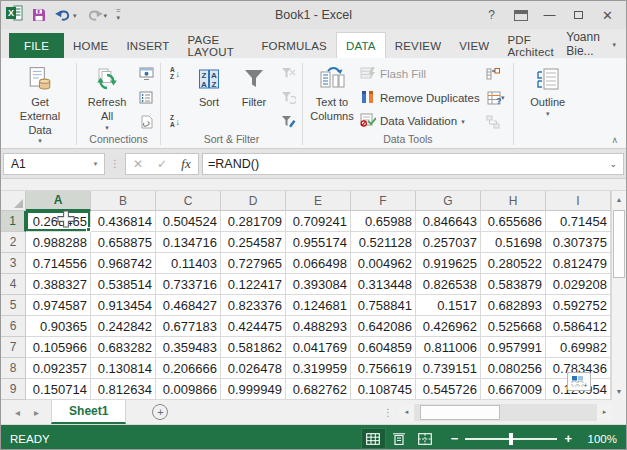 The height and width of the screenshot is (450, 627). I want to click on cell-H7: 0.957991, so click(514, 348).